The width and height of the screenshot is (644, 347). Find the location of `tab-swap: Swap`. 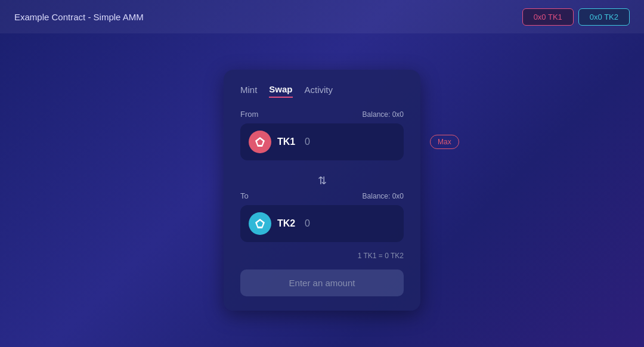

tab-swap: Swap is located at coordinates (280, 91).